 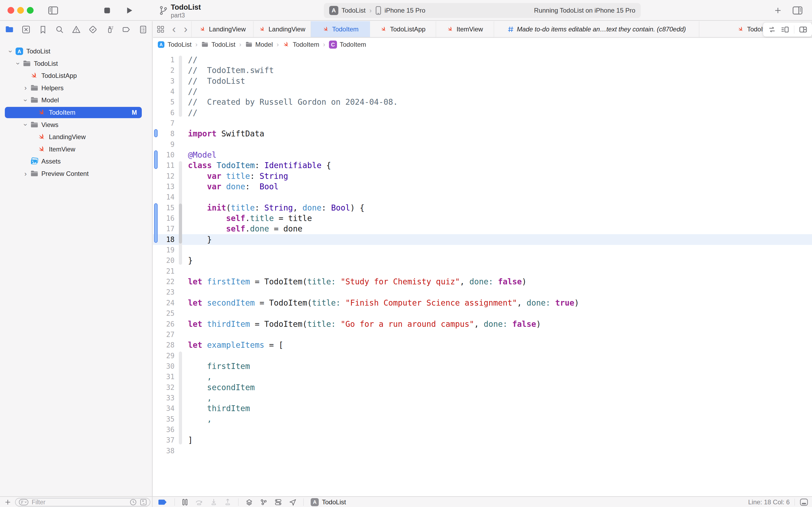 I want to click on breadcrumb-item: TodoItem, so click(x=301, y=45).